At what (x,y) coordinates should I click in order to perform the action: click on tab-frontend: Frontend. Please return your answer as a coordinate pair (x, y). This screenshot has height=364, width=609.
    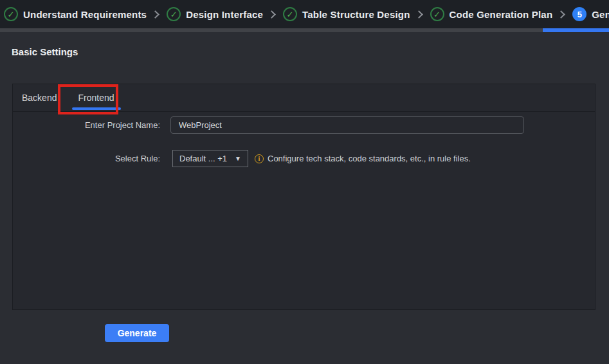
    Looking at the image, I should click on (96, 98).